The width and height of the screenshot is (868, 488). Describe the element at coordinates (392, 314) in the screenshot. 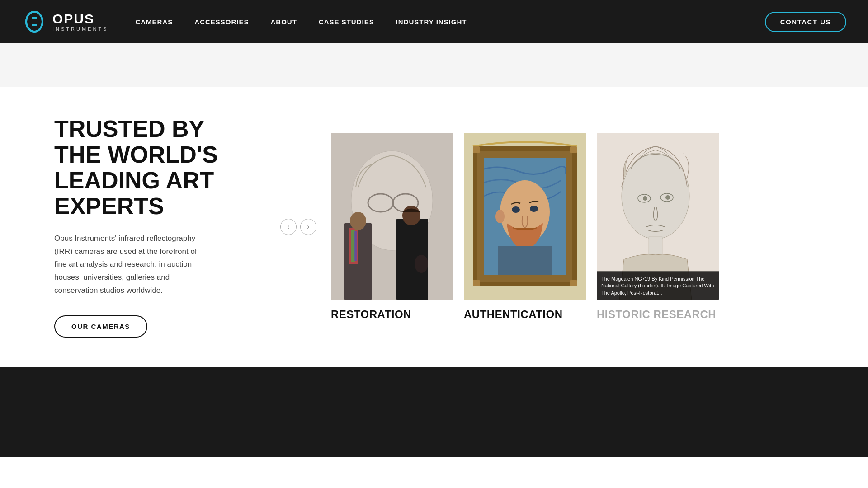

I see `card-label-restoration: RESTORATION` at that location.